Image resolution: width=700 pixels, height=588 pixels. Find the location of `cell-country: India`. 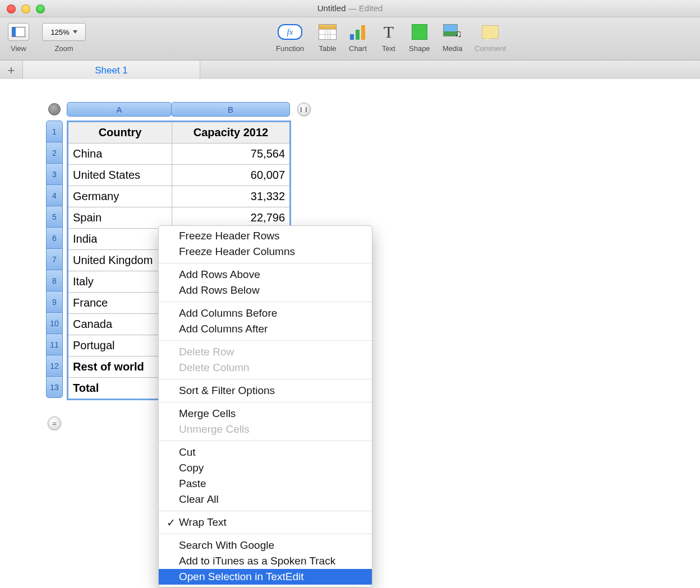

cell-country: India is located at coordinates (120, 239).